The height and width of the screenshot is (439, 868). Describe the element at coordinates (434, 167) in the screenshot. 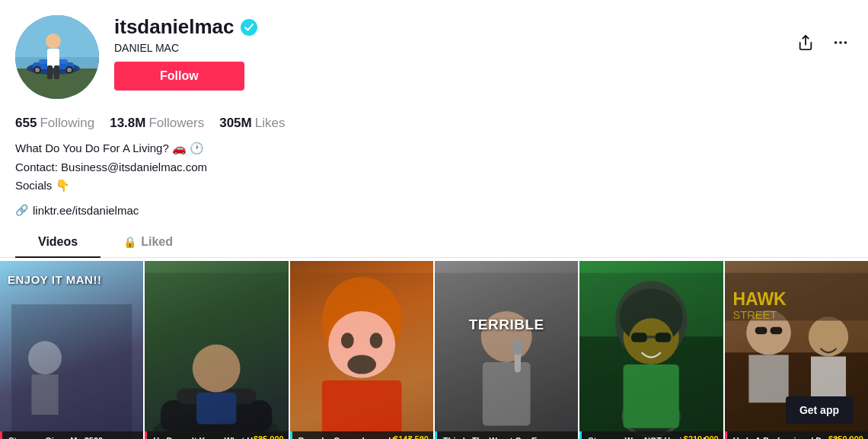

I see `bio-line-2: Contact: Business@itsdanielmac.com` at that location.